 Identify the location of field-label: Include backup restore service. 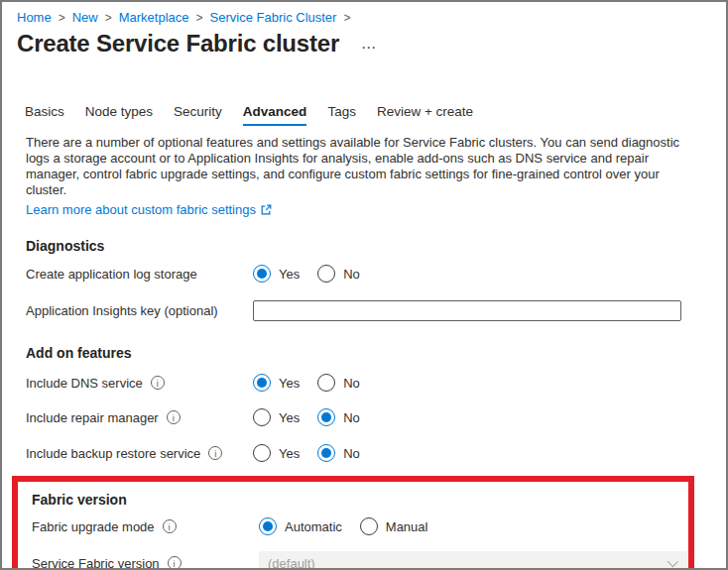
(113, 454).